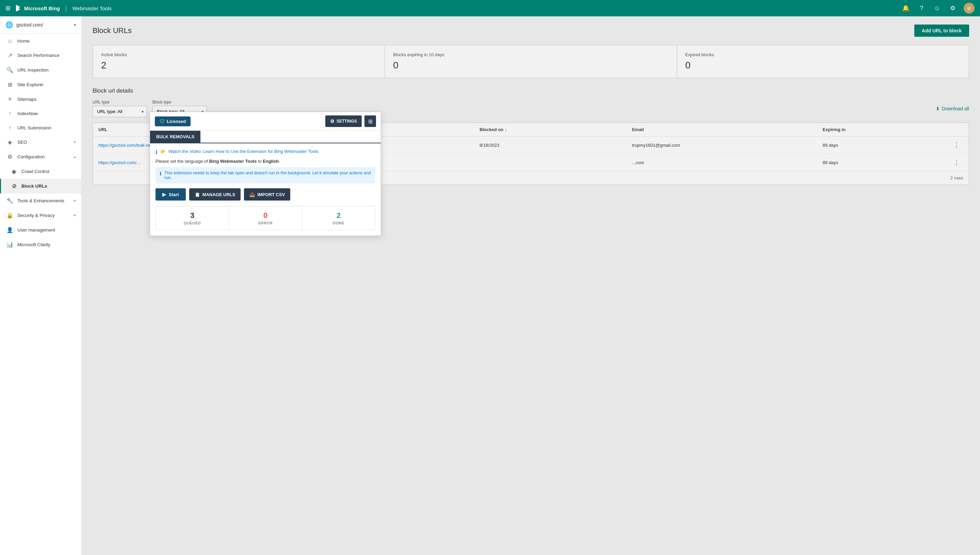 The width and height of the screenshot is (980, 555). Describe the element at coordinates (46, 230) in the screenshot. I see `sidebar-label-user-management: User management` at that location.